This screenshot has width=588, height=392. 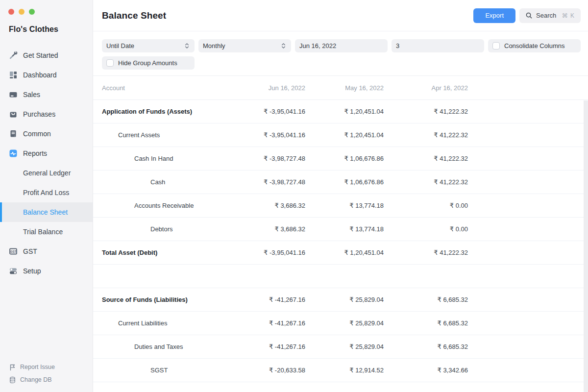 What do you see at coordinates (46, 380) in the screenshot?
I see `change-db-link: Change DB` at bounding box center [46, 380].